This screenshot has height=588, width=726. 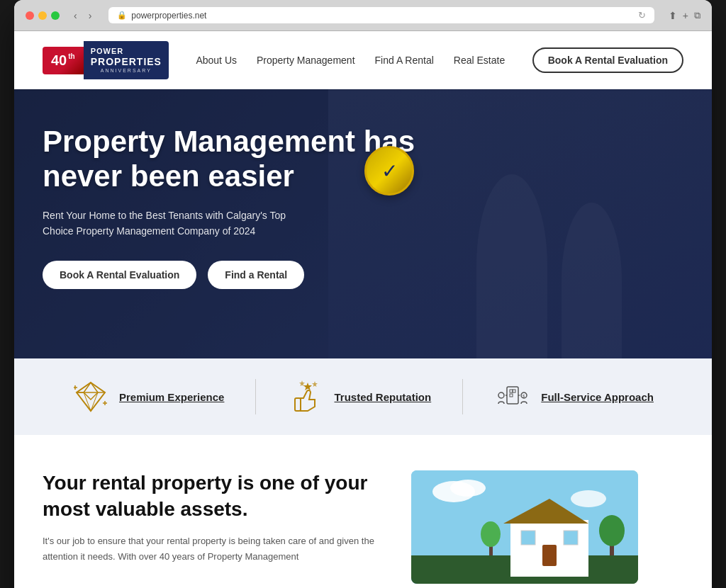 What do you see at coordinates (213, 517) in the screenshot?
I see `content-text: Your rental property is one of your most…` at bounding box center [213, 517].